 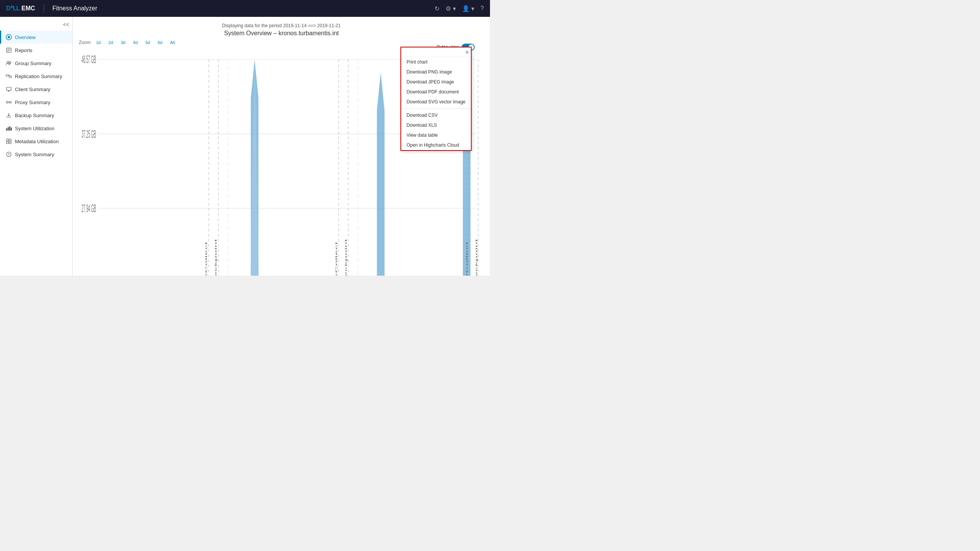 I want to click on sidebar-collapse: <<, so click(x=36, y=25).